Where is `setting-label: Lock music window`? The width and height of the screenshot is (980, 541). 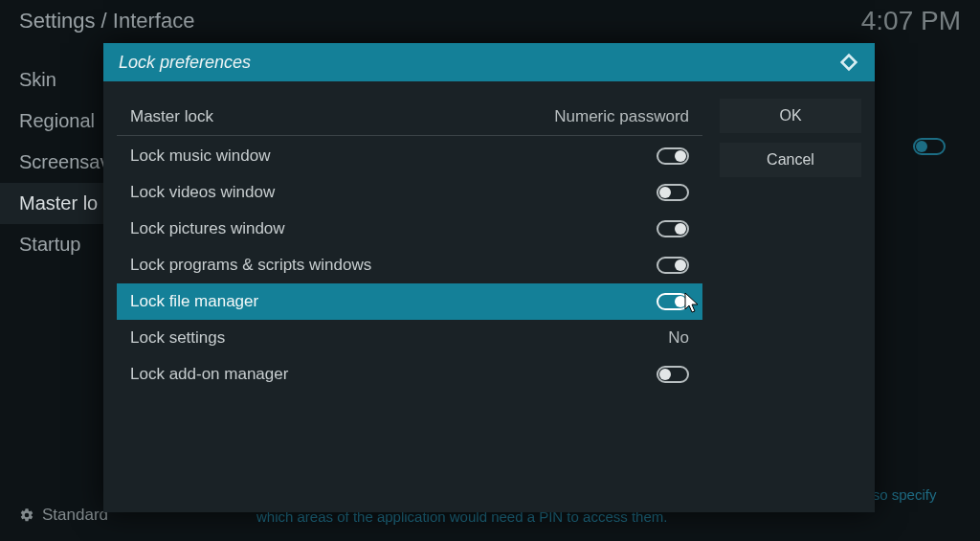
setting-label: Lock music window is located at coordinates (200, 156).